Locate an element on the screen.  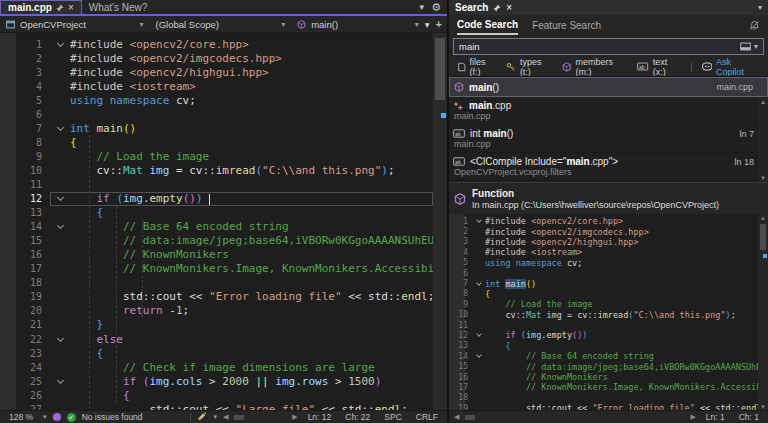
document-tabstrip: main.cpp × What's New? ▾ ⚙ is located at coordinates (224, 8).